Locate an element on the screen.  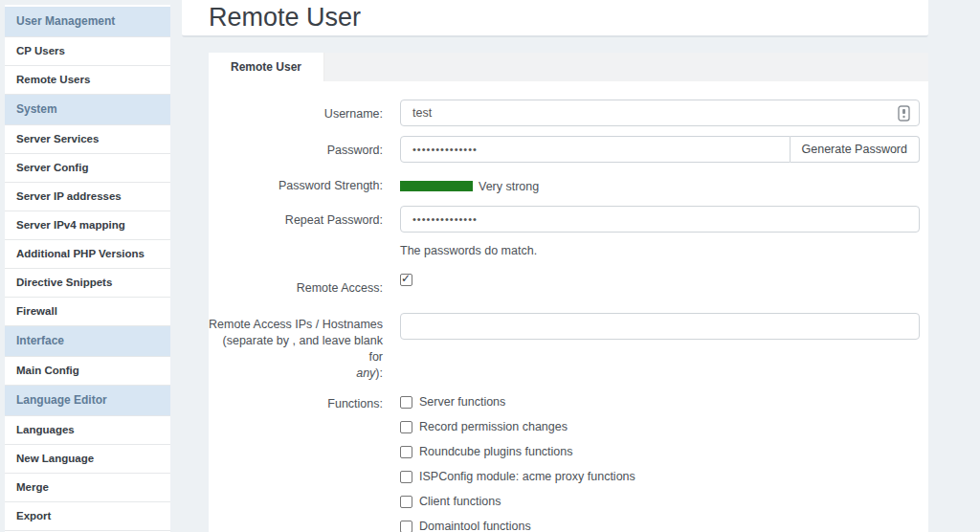
function-option-label: ISPConfig module: acme proxy functions is located at coordinates (527, 477).